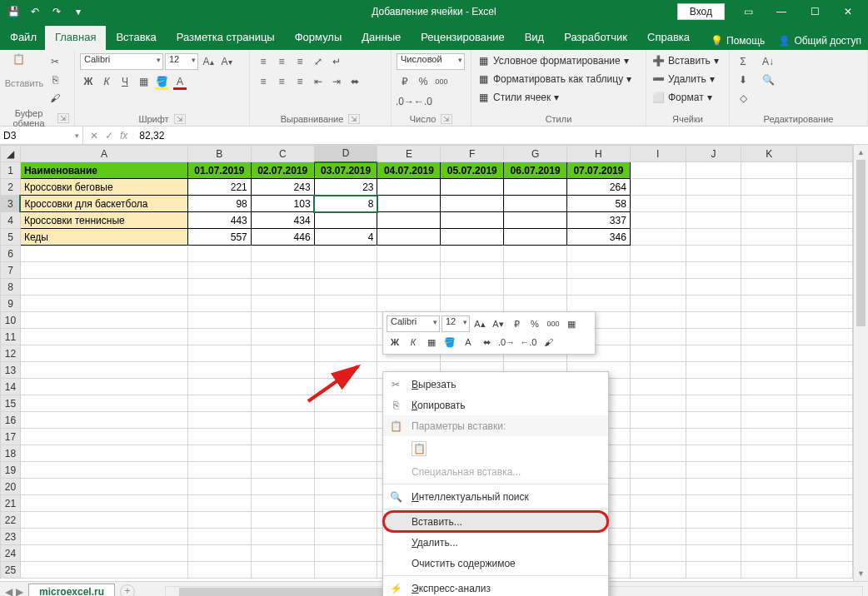  Describe the element at coordinates (496, 543) in the screenshot. I see `menu-delete: Удалить...` at that location.